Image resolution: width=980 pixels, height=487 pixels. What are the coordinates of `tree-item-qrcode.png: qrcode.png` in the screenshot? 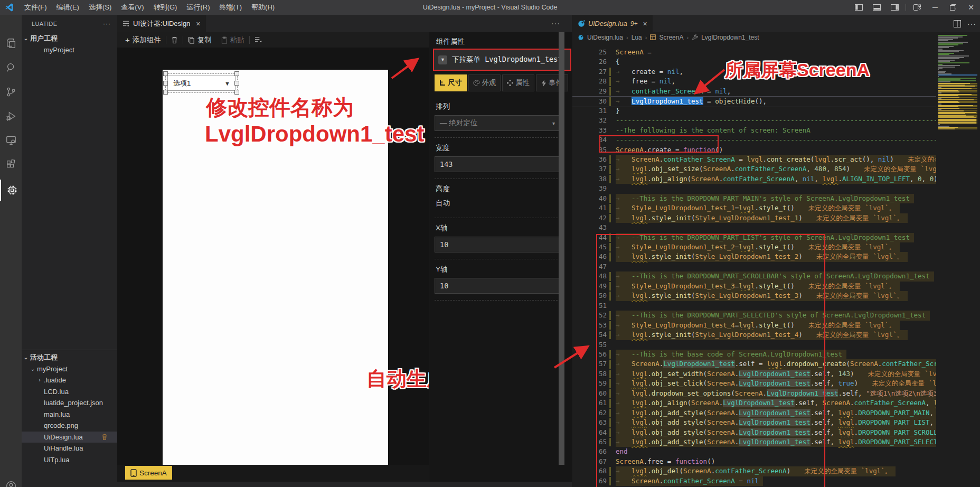 It's located at (70, 426).